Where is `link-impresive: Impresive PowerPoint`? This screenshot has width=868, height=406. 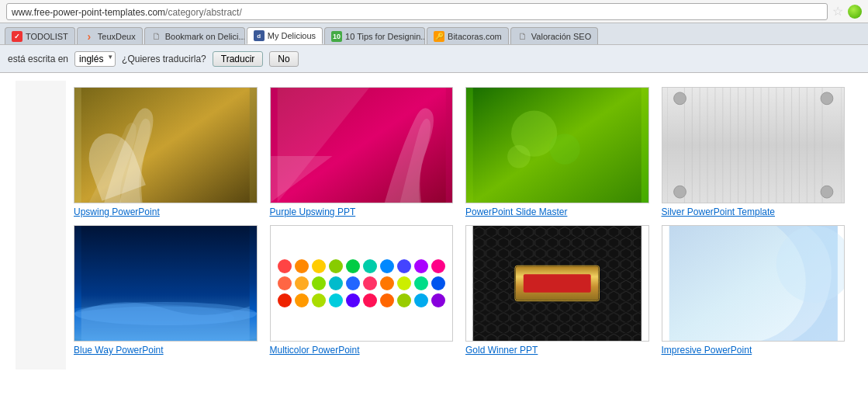 link-impresive: Impresive PowerPoint is located at coordinates (754, 350).